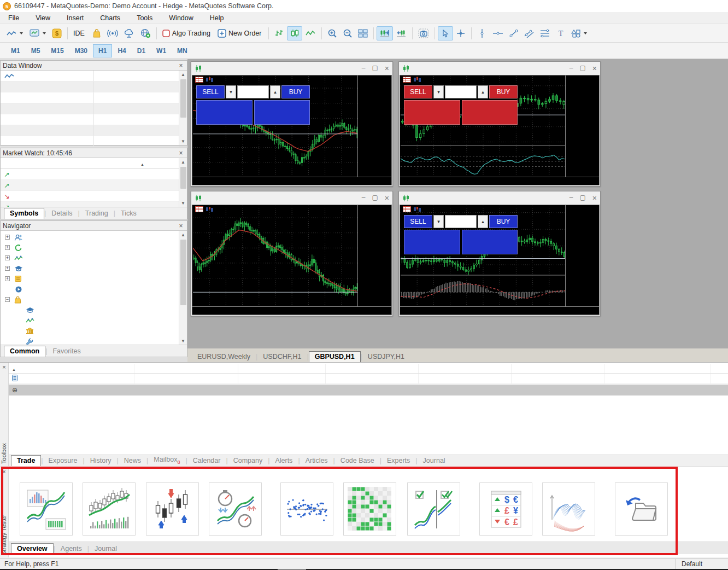 This screenshot has width=728, height=570. I want to click on maximize-icon: ▢, so click(583, 68).